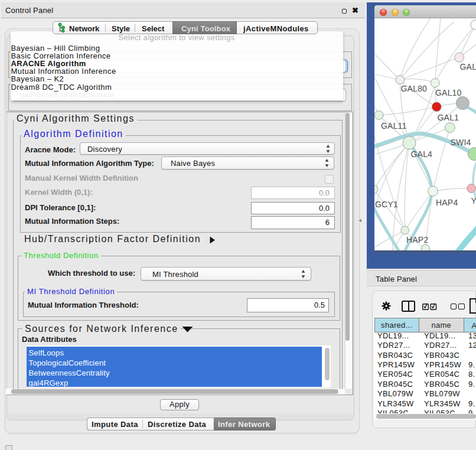  What do you see at coordinates (446, 203) in the screenshot?
I see `svg-text: HAP4` at bounding box center [446, 203].